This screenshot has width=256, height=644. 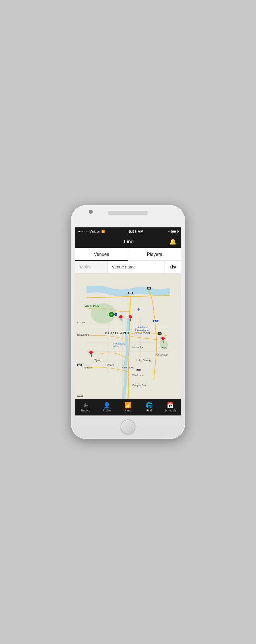 What do you see at coordinates (102, 254) in the screenshot?
I see `tab-venues: Venues` at bounding box center [102, 254].